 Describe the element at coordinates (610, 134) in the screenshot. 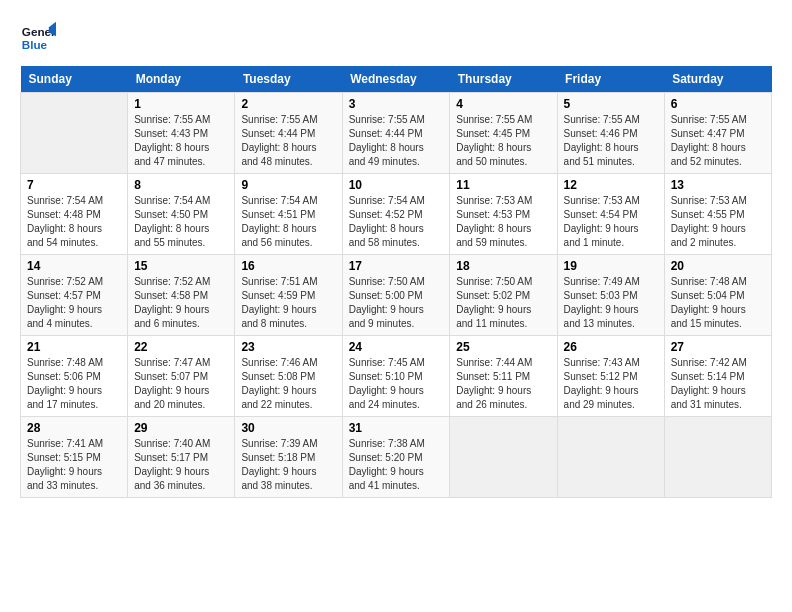

I see `calendar-cell: 5Sunrise: 7:55 AM Sunset: 4:46 PM Daylig…` at that location.